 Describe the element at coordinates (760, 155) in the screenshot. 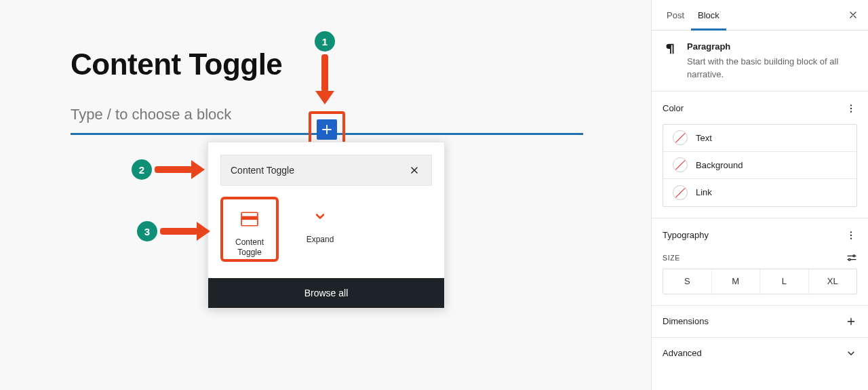

I see `panel-color: Color Text Background Link` at that location.